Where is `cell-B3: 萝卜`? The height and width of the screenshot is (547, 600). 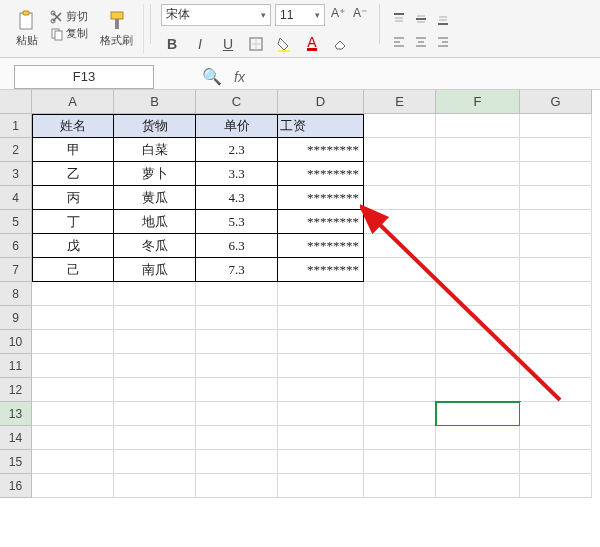
cell-B3: 萝卜 is located at coordinates (155, 174).